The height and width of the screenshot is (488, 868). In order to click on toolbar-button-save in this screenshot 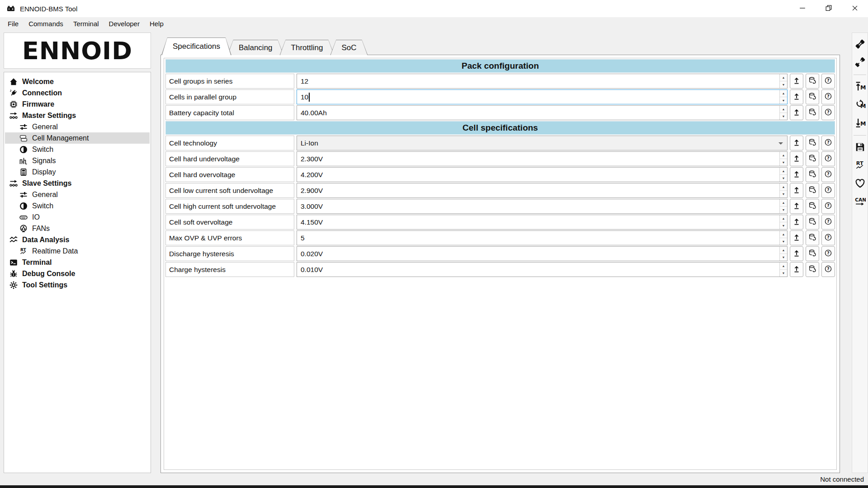, I will do `click(860, 147)`.